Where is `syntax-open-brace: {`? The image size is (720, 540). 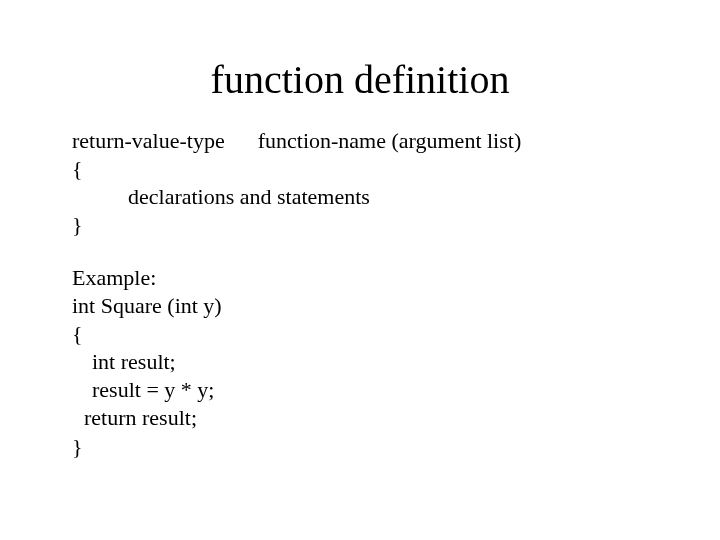 syntax-open-brace: { is located at coordinates (366, 169).